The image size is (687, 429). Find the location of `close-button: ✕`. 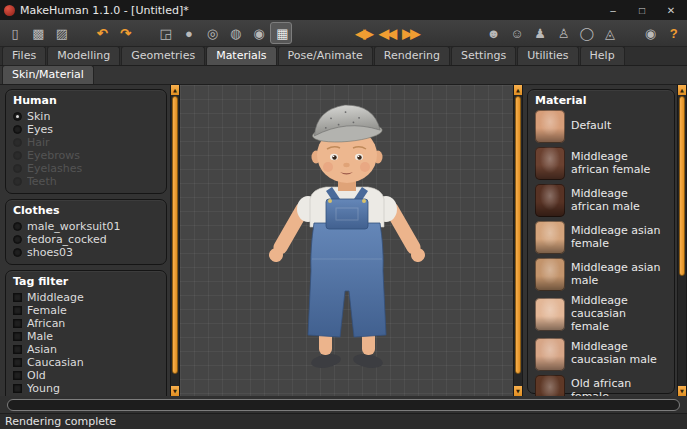

close-button: ✕ is located at coordinates (671, 10).